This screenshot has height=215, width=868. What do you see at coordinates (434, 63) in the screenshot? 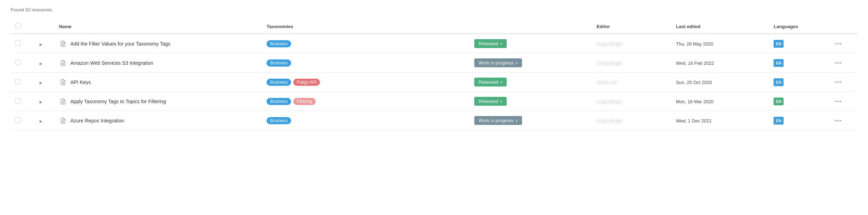
I see `table-row: ▶ Amazon Web Services S3 Integration Bus…` at bounding box center [434, 63].